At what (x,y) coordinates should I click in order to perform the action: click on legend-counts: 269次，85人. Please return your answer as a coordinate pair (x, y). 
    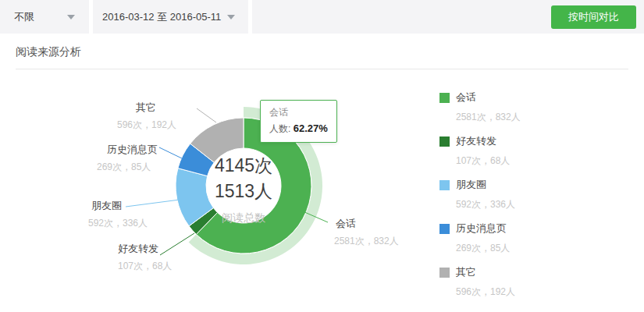
    Looking at the image, I should click on (537, 248).